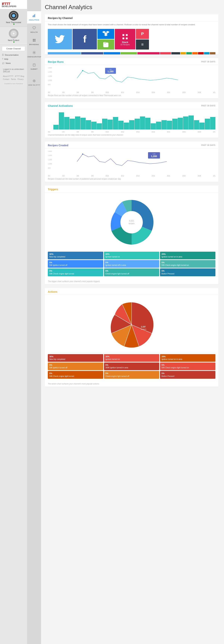  What do you see at coordinates (34, 82) in the screenshot?
I see `nav-item-view-on-ifttt: VIEW ON IFTTT` at bounding box center [34, 82].